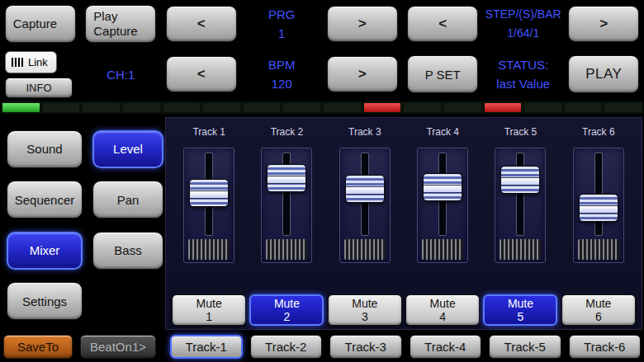  I want to click on mute-row: Mute 1 Mute 2 Mute 3 Mute 4 Mute 5, so click(404, 310).